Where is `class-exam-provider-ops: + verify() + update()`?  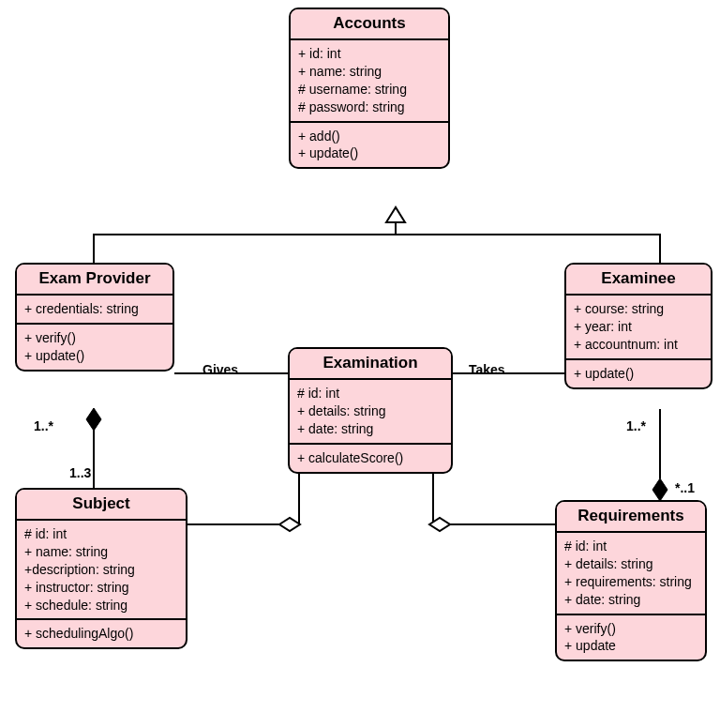
class-exam-provider-ops: + verify() + update() is located at coordinates (95, 347).